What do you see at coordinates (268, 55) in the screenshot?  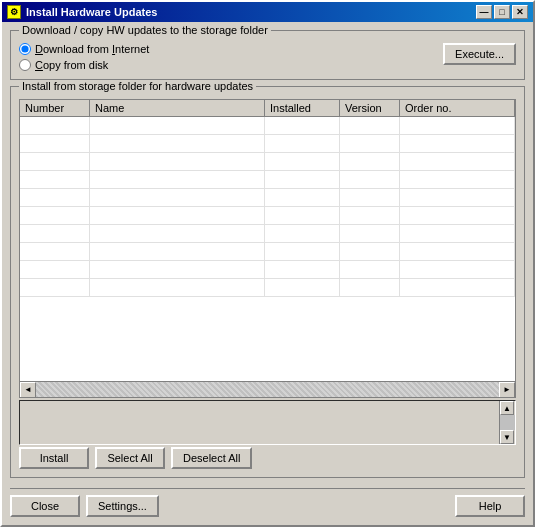 I see `download-group: Download / copy HW updates to the storag…` at bounding box center [268, 55].